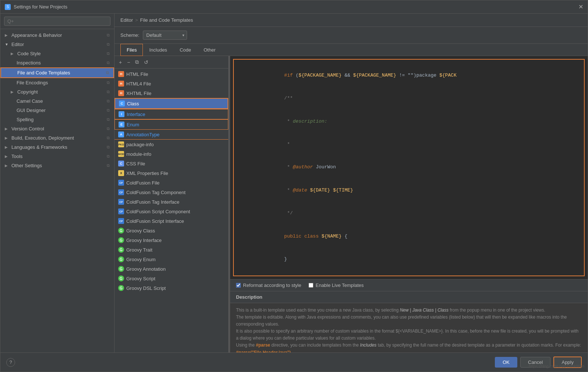  Describe the element at coordinates (581, 7) in the screenshot. I see `close-button: ✕` at that location.